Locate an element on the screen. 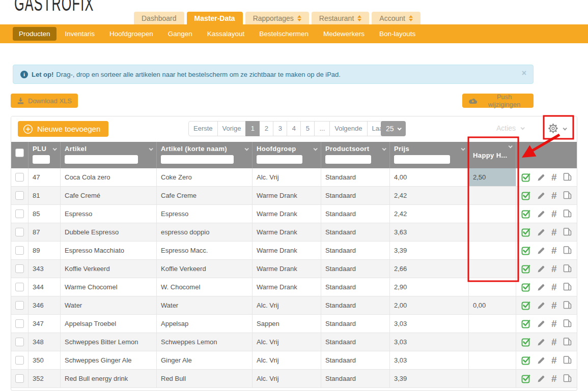  filter-prijs-input is located at coordinates (422, 160).